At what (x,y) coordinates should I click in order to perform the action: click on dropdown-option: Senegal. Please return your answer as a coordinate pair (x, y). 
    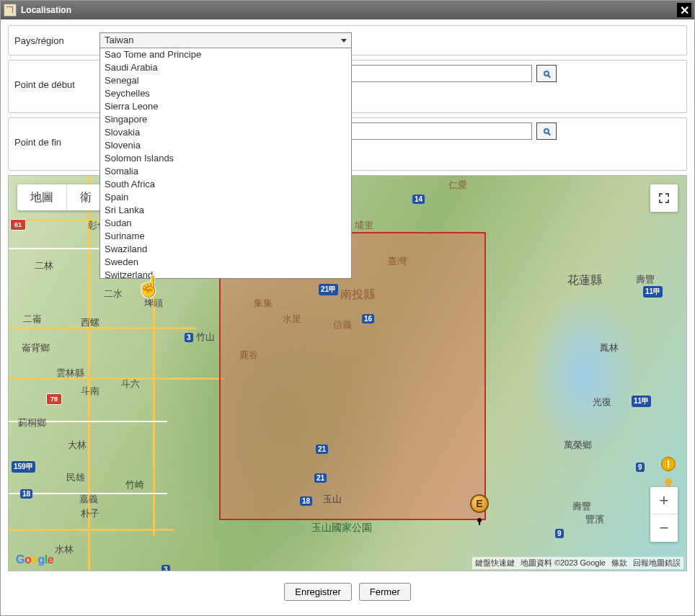
    Looking at the image, I should click on (226, 81).